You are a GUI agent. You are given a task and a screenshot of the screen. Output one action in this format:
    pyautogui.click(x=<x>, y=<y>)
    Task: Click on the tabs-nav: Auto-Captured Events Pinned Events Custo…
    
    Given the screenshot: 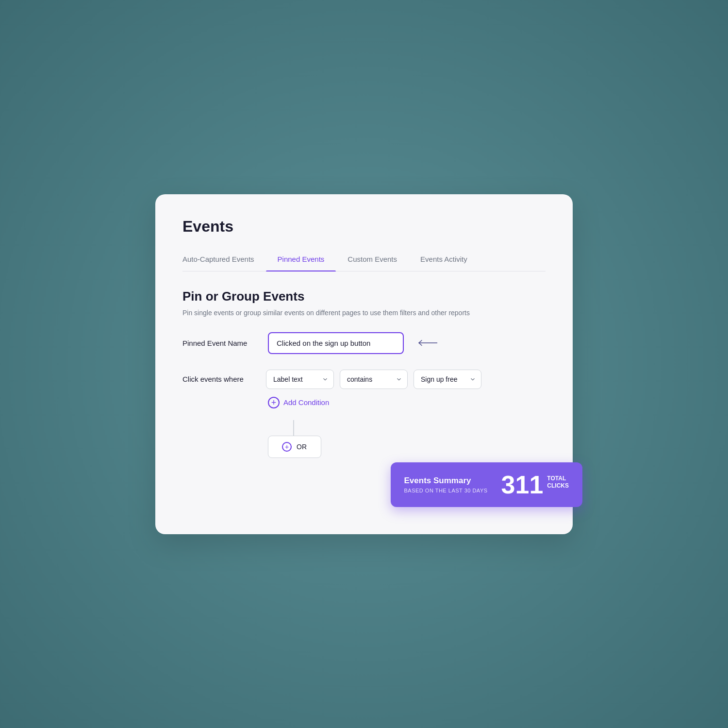 What is the action you would take?
    pyautogui.click(x=364, y=259)
    